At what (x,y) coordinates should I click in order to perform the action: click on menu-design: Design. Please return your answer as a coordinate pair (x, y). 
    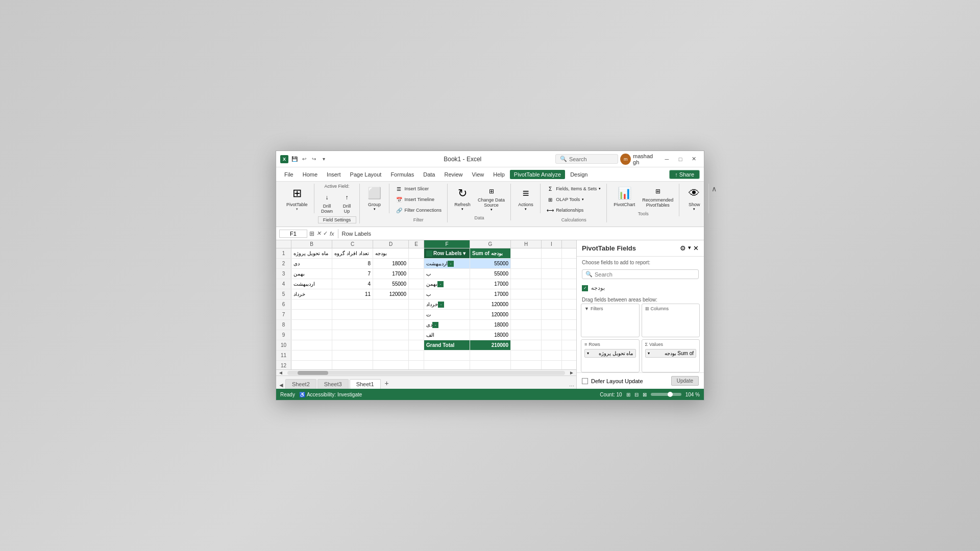
    Looking at the image, I should click on (579, 174).